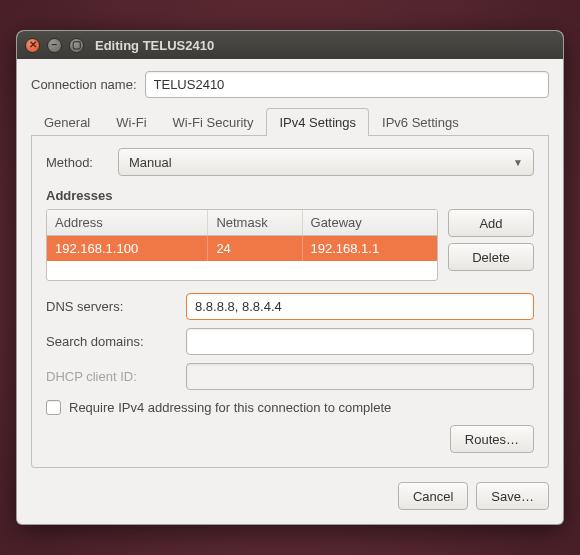  I want to click on delete-button: Delete, so click(491, 257).